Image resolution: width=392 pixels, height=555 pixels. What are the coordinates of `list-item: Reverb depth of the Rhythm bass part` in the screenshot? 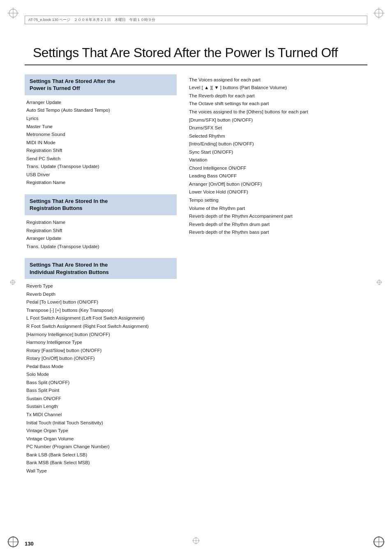 It's located at (278, 233).